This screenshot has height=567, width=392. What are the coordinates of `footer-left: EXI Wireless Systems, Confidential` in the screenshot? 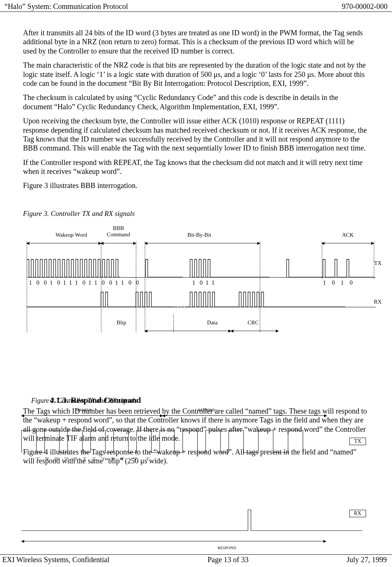 It's located at (56, 560).